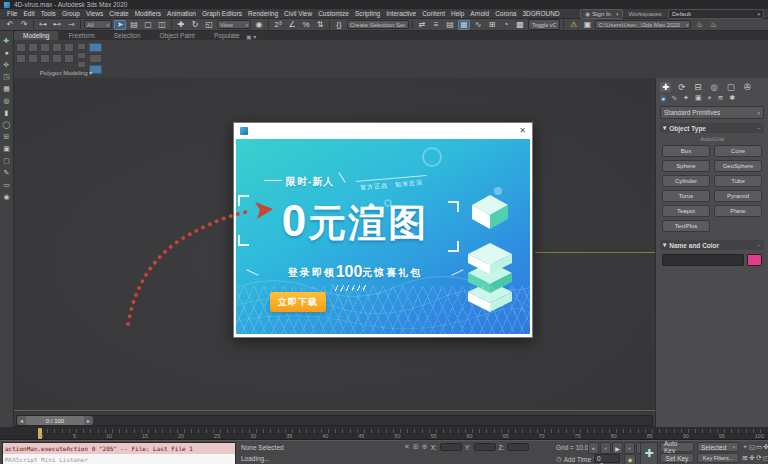 This screenshot has width=768, height=464. Describe the element at coordinates (7, 40) in the screenshot. I see `left-toolbar-icon: ✚` at that location.